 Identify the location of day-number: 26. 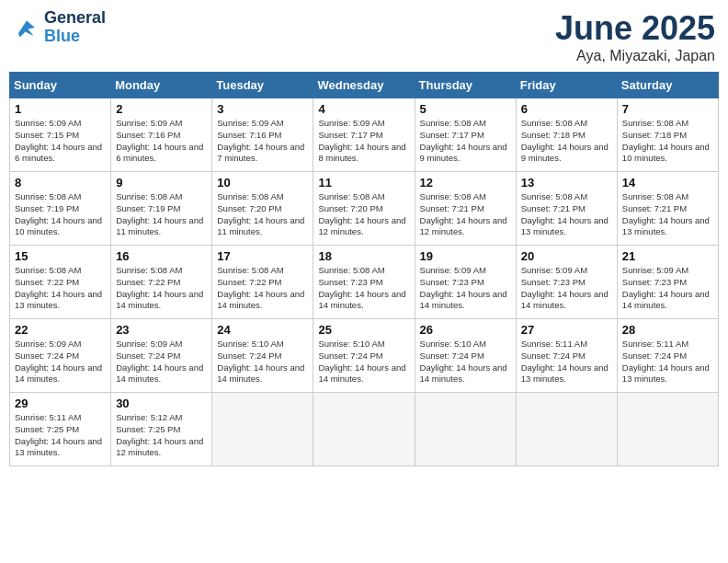
(465, 329).